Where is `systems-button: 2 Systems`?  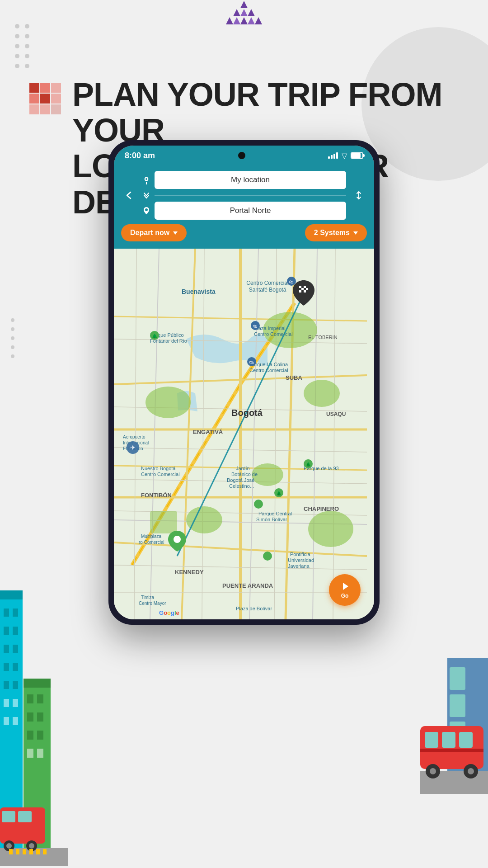
systems-button: 2 Systems is located at coordinates (336, 233).